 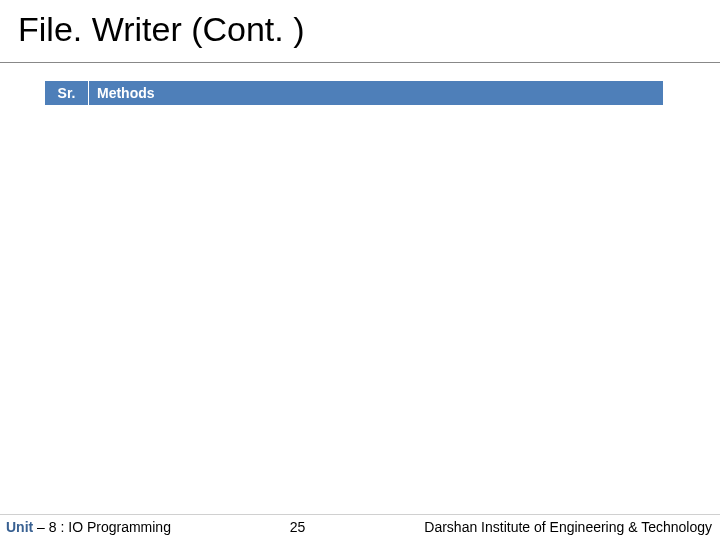 What do you see at coordinates (20, 527) in the screenshot?
I see `footer-unit-word: Unit` at bounding box center [20, 527].